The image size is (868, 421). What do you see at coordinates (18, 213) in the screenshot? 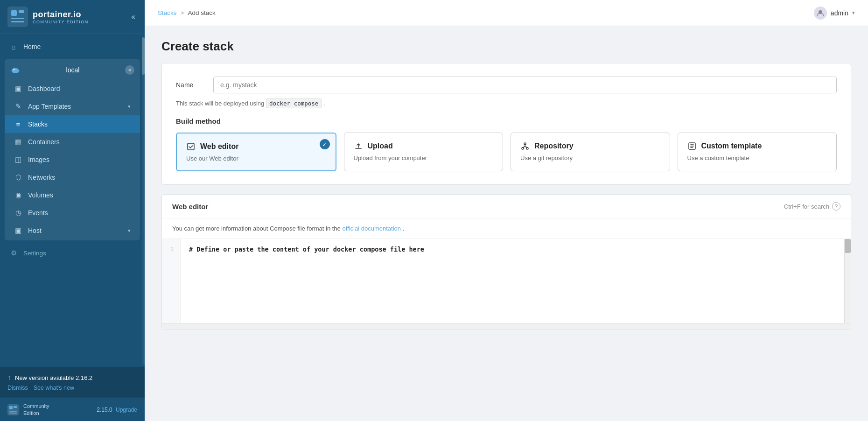
I see `events-icon: ◷` at bounding box center [18, 213].